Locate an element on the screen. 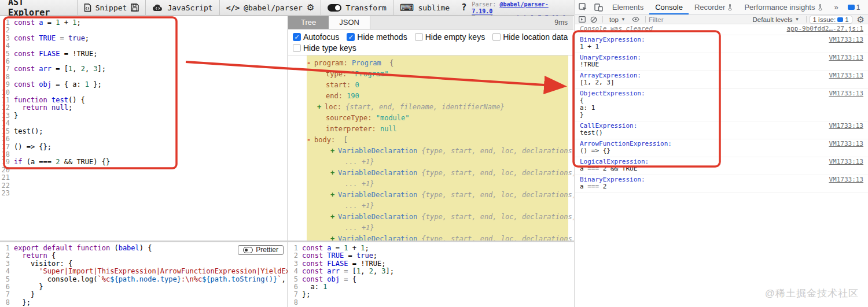 This screenshot has width=868, height=307. tree-node: interpreter: null is located at coordinates (437, 130).